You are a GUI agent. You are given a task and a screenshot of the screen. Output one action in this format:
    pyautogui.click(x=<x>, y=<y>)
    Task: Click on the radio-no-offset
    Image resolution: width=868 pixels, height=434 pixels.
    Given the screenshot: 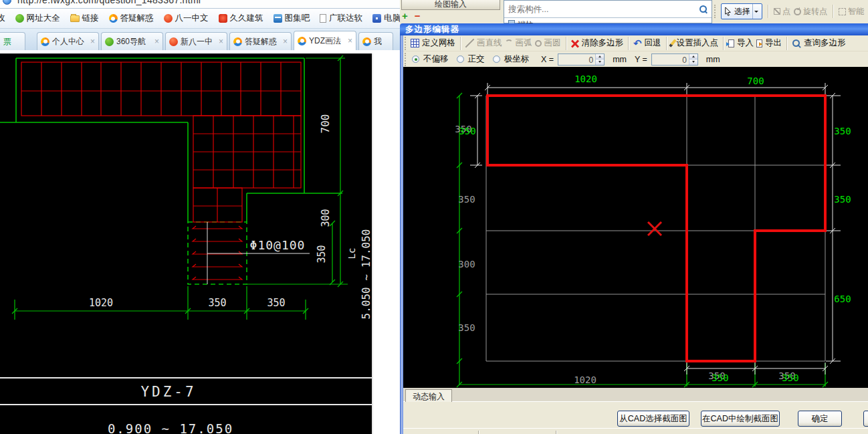 What is the action you would take?
    pyautogui.click(x=416, y=59)
    